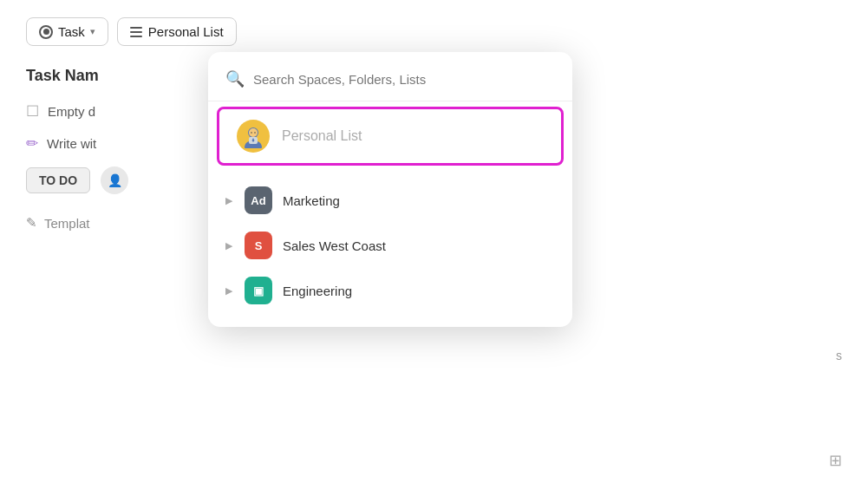  Describe the element at coordinates (114, 180) in the screenshot. I see `assignee-icon: 👤` at that location.